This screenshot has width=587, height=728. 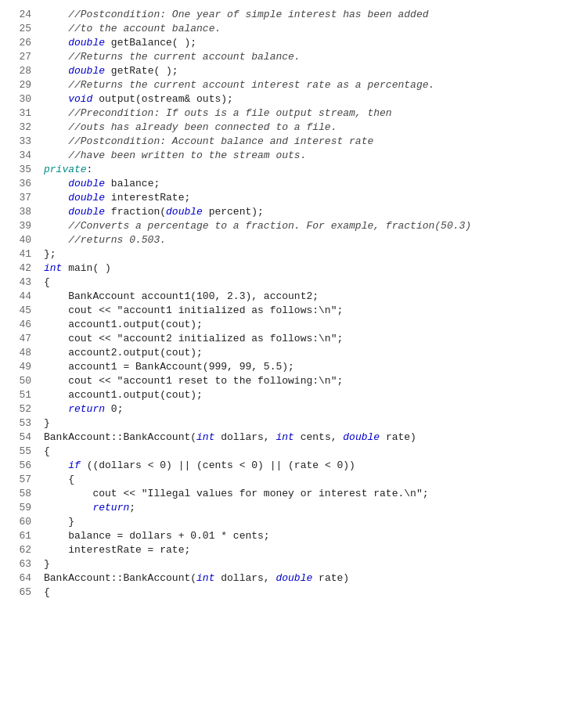 What do you see at coordinates (19, 71) in the screenshot?
I see `line-number: 28` at bounding box center [19, 71].